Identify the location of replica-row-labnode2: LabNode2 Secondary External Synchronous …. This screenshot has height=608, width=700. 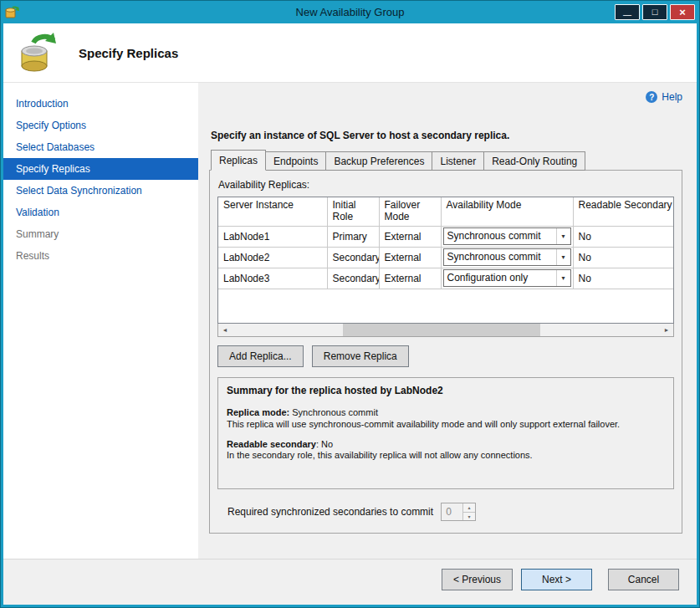
(447, 258).